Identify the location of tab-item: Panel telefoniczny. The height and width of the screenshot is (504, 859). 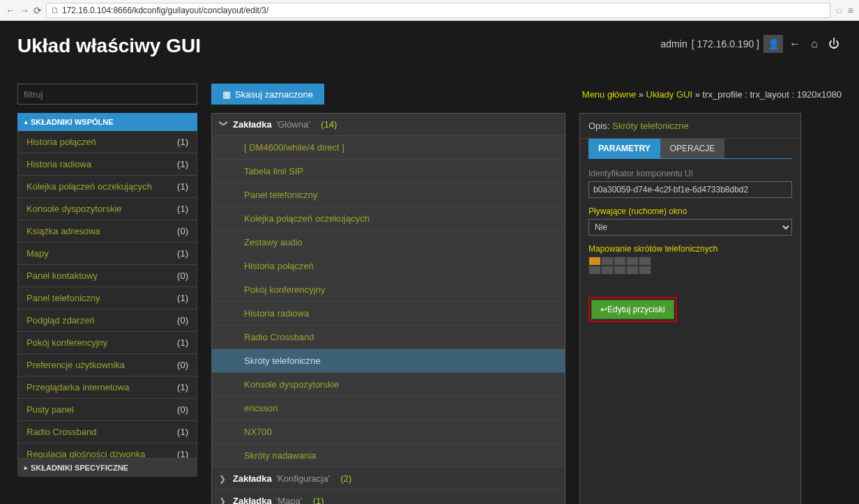
(388, 195).